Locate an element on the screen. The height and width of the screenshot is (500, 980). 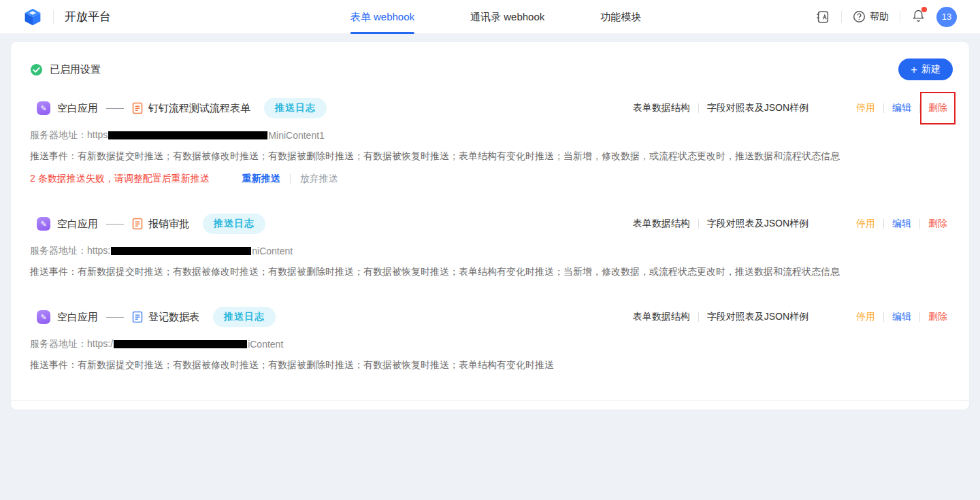
error-divider is located at coordinates (290, 179).